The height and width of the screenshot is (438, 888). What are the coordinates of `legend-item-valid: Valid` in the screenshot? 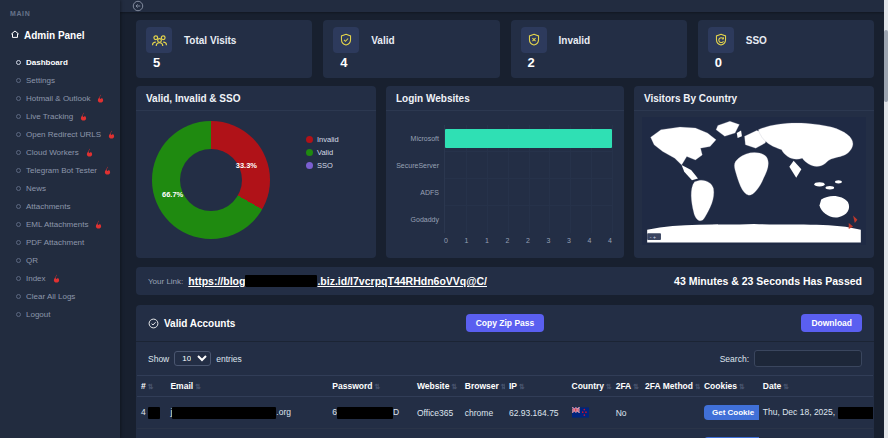 It's located at (322, 152).